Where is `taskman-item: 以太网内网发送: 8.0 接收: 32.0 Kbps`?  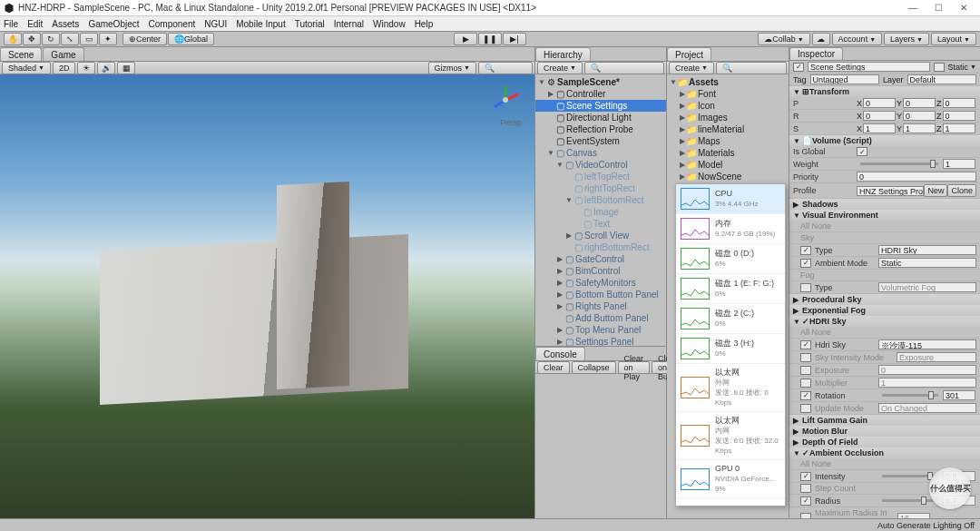
taskman-item: 以太网内网发送: 8.0 接收: 32.0 Kbps is located at coordinates (730, 436).